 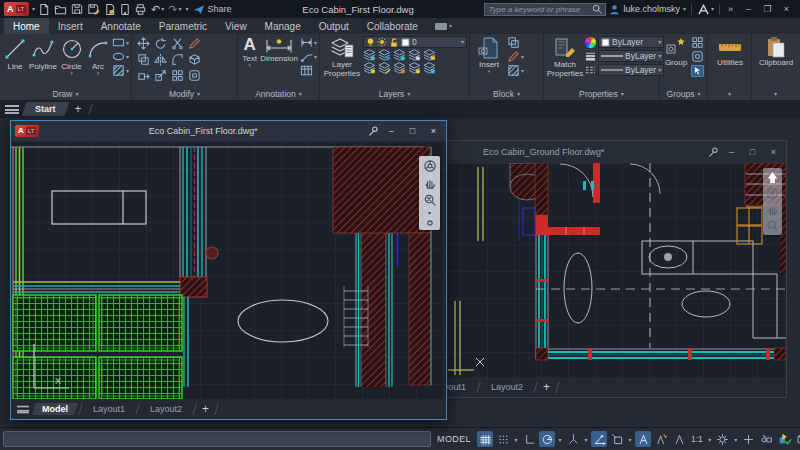 I want to click on save-as-icon, so click(x=94, y=10).